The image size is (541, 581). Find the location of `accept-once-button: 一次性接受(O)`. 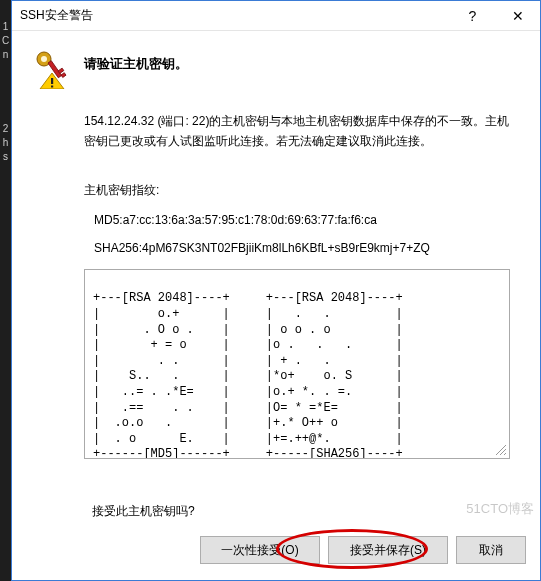

accept-once-button: 一次性接受(O) is located at coordinates (260, 550).